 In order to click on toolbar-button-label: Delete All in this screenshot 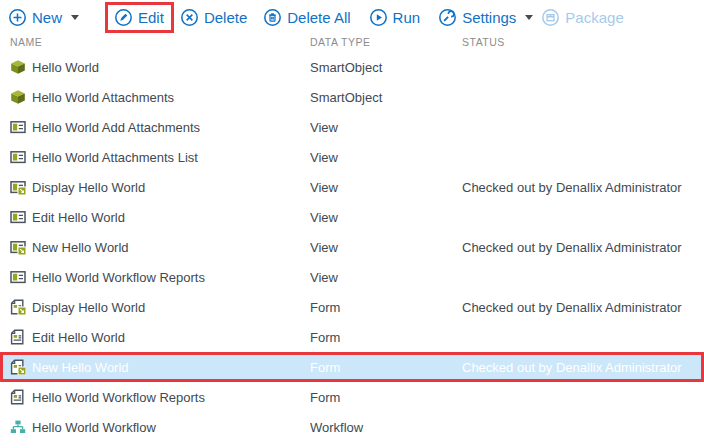, I will do `click(318, 18)`.